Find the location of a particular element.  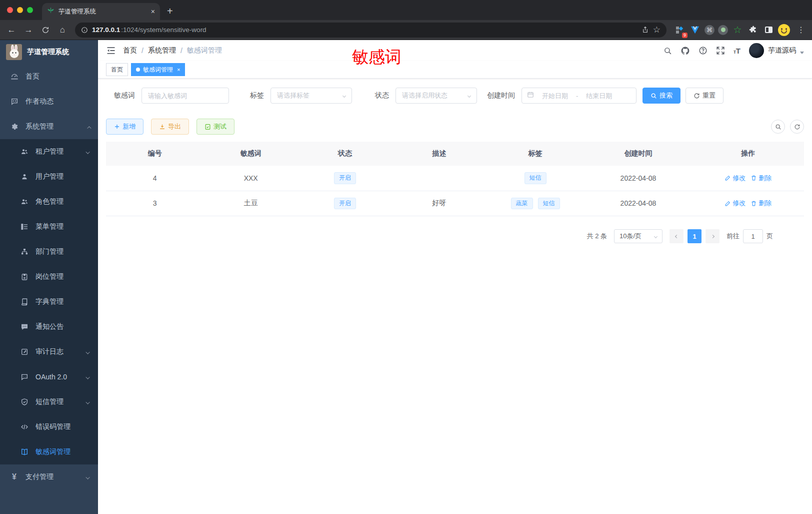

show-search-button is located at coordinates (778, 127).